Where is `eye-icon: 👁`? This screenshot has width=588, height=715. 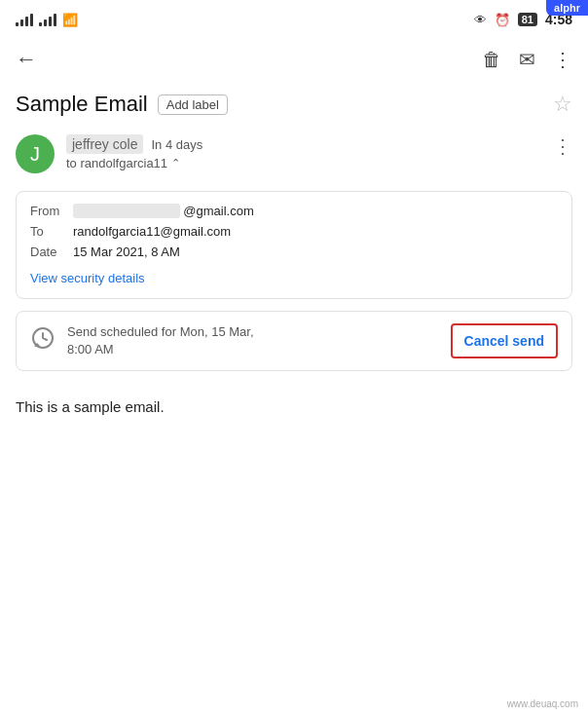
eye-icon: 👁 is located at coordinates (481, 19).